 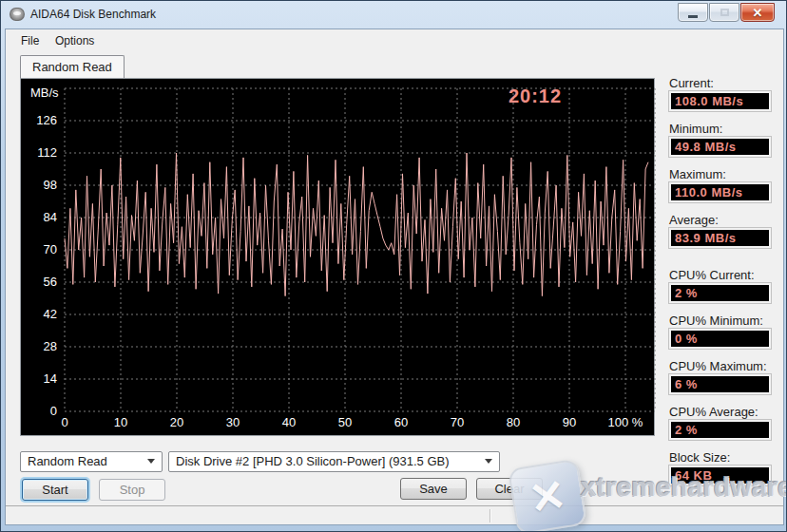 What do you see at coordinates (698, 175) in the screenshot?
I see `stat-label-maximum: Maximum:` at bounding box center [698, 175].